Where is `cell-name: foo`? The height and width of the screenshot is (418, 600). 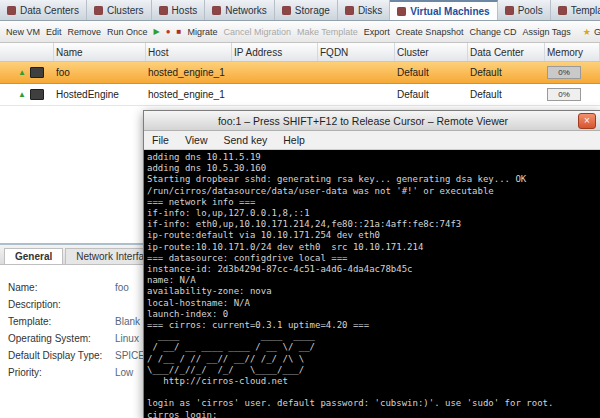 cell-name: foo is located at coordinates (100, 72).